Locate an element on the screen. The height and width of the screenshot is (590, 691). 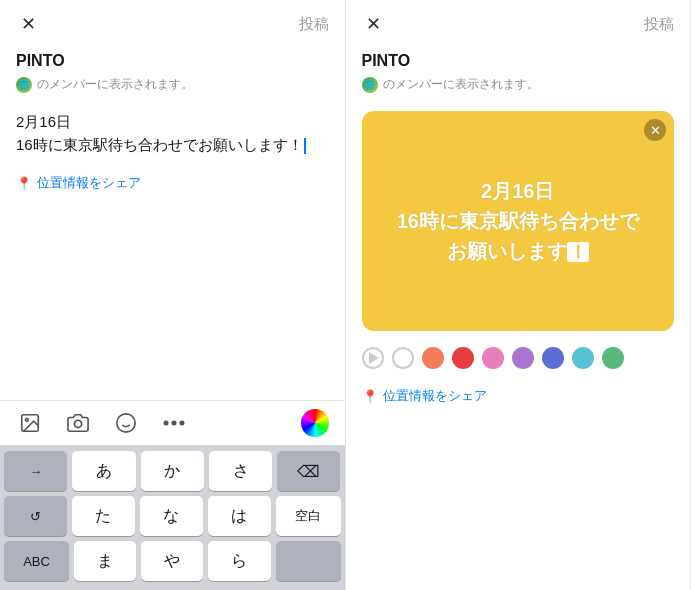
color-dot-purple is located at coordinates (523, 358).